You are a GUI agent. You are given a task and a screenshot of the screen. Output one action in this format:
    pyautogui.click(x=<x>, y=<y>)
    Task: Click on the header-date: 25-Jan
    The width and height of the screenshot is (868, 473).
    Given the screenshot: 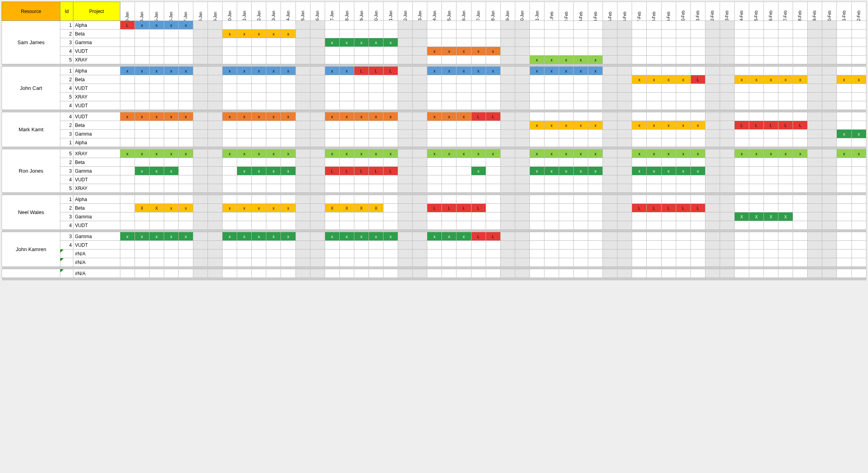 What is the action you would take?
    pyautogui.click(x=449, y=11)
    